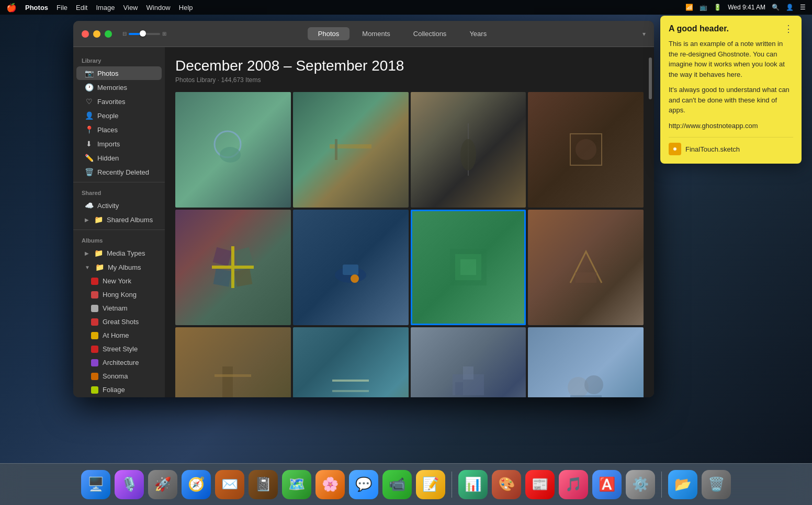 This screenshot has height=505, width=812. What do you see at coordinates (683, 485) in the screenshot?
I see `dock-files: 📂` at bounding box center [683, 485].